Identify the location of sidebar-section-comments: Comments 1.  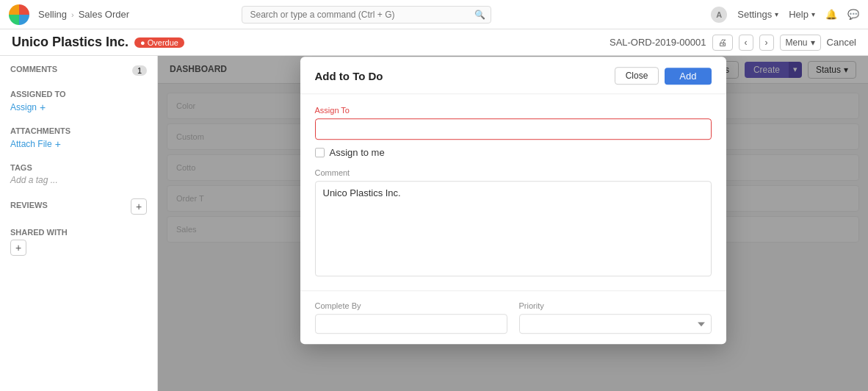
(79, 71).